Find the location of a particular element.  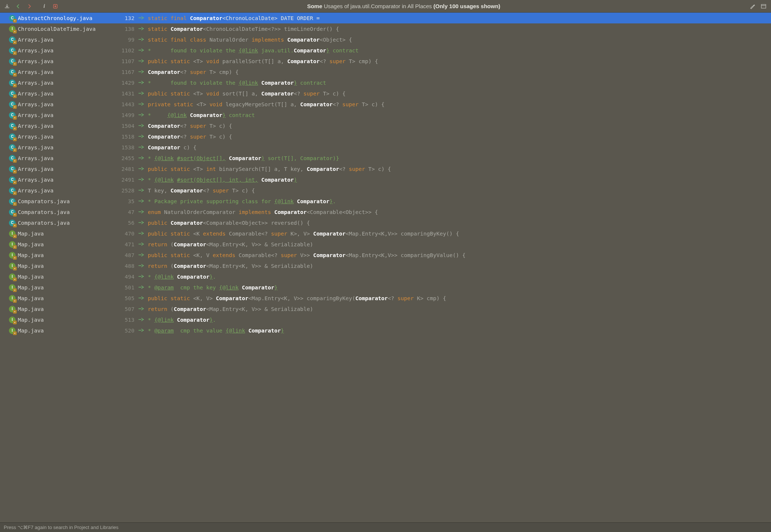

usage-row: C•Arrays.java99static final class Natura… is located at coordinates (386, 39).